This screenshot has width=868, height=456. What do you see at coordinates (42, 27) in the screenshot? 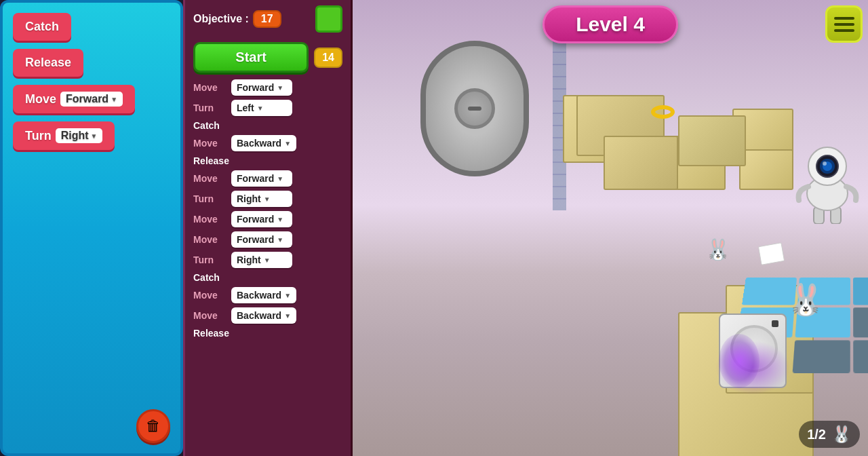
I see `catch-block: Catch` at bounding box center [42, 27].